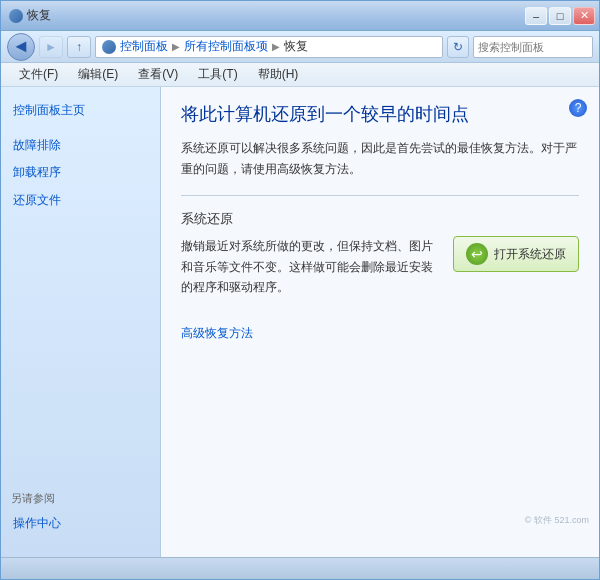 Image resolution: width=600 pixels, height=580 pixels. Describe the element at coordinates (309, 266) in the screenshot. I see `section-description: 撤销最近对系统所做的更改，但保持文档、图片和音乐等文件不变。这样做可能会删除最近…` at that location.